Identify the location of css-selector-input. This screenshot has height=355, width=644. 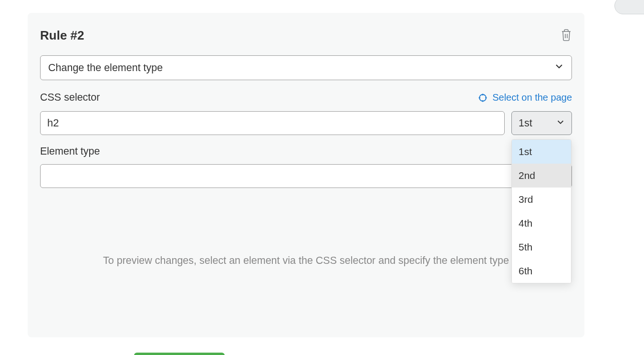
(272, 123).